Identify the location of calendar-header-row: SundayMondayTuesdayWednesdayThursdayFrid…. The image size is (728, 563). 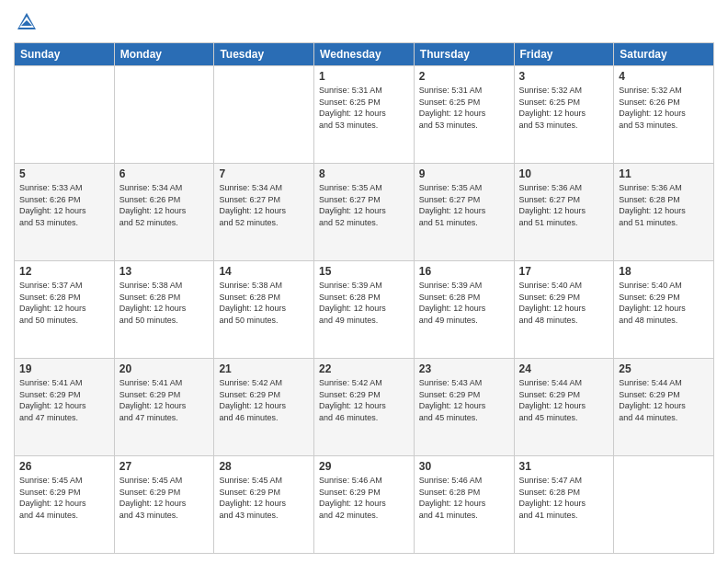
(364, 55).